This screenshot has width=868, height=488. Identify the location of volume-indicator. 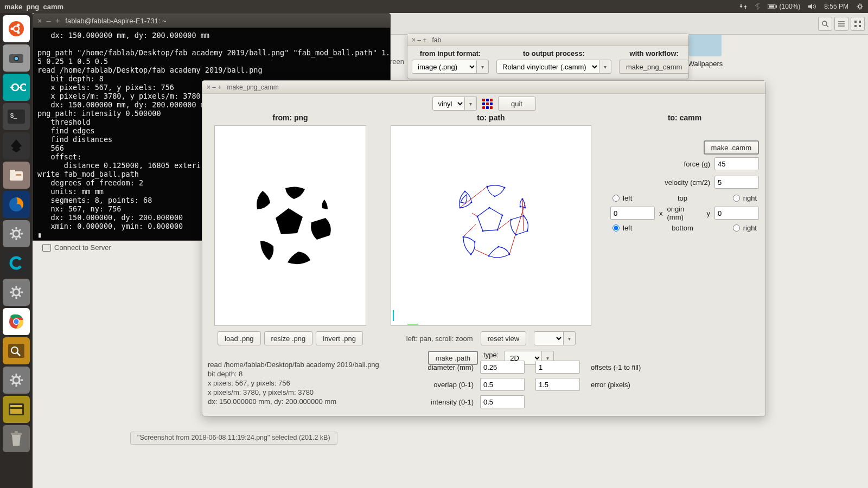
(812, 7).